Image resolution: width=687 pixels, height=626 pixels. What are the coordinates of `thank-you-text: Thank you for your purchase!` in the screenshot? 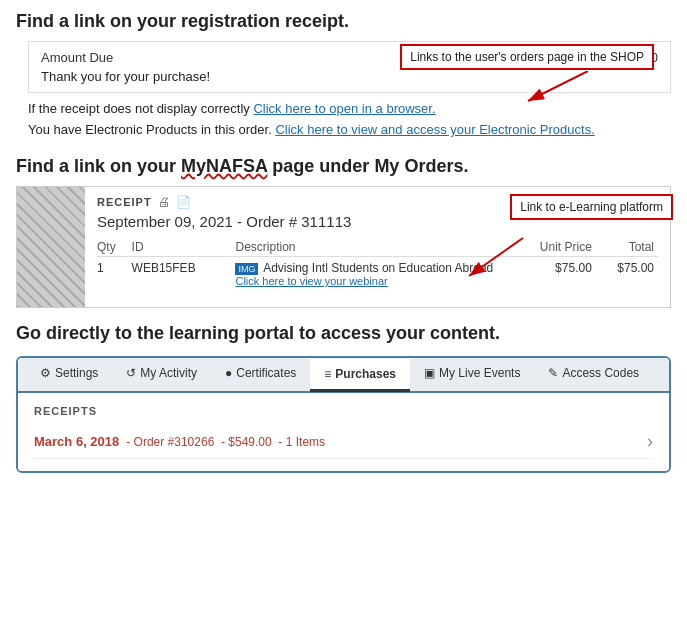 It's located at (126, 76).